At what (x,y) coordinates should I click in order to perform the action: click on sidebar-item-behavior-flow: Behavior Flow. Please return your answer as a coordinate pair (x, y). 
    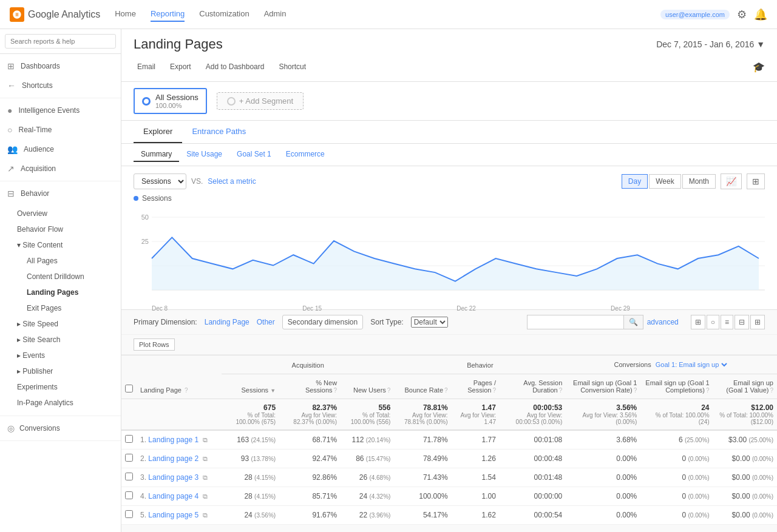
    Looking at the image, I should click on (61, 229).